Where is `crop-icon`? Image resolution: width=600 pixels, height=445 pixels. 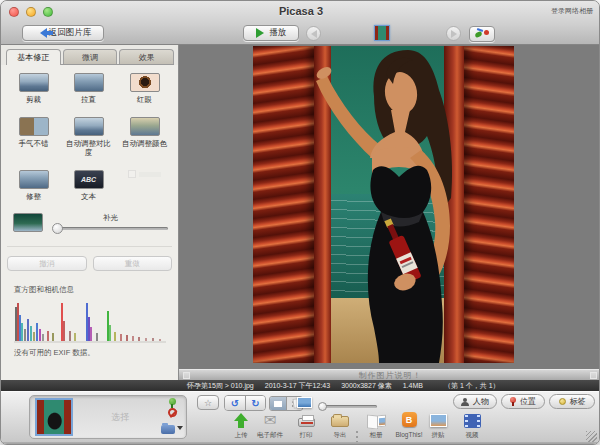
crop-icon is located at coordinates (34, 82).